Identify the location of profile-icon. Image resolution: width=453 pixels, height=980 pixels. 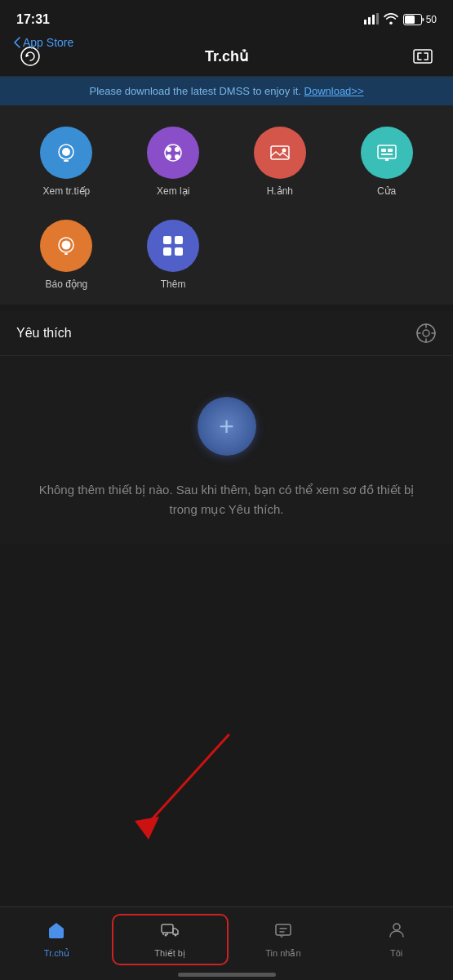
(397, 933).